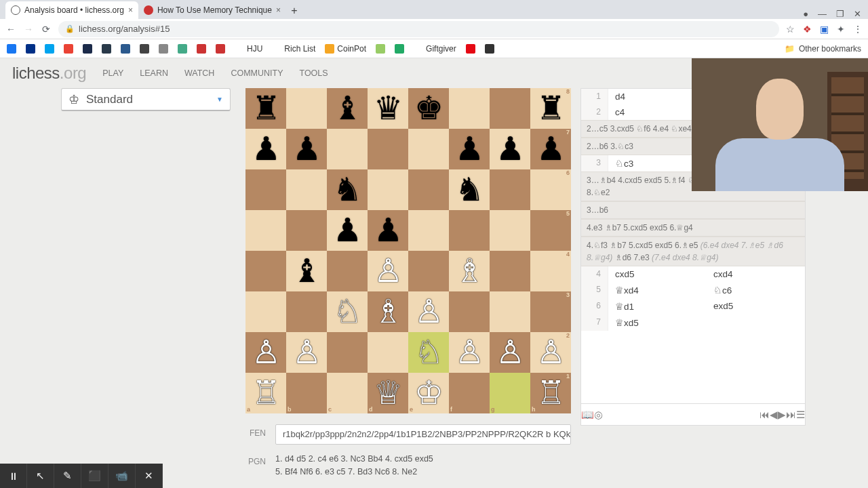 Image resolution: width=868 pixels, height=488 pixels. What do you see at coordinates (755, 306) in the screenshot?
I see `move-black: exd5` at bounding box center [755, 306].